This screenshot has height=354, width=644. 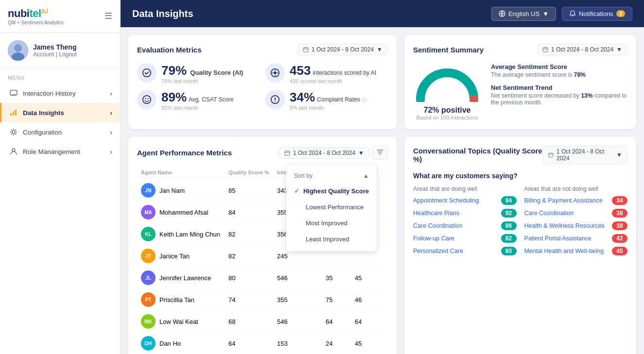 What do you see at coordinates (60, 152) in the screenshot?
I see `sidebar-item-role-management: Role Manangement ›` at bounding box center [60, 152].